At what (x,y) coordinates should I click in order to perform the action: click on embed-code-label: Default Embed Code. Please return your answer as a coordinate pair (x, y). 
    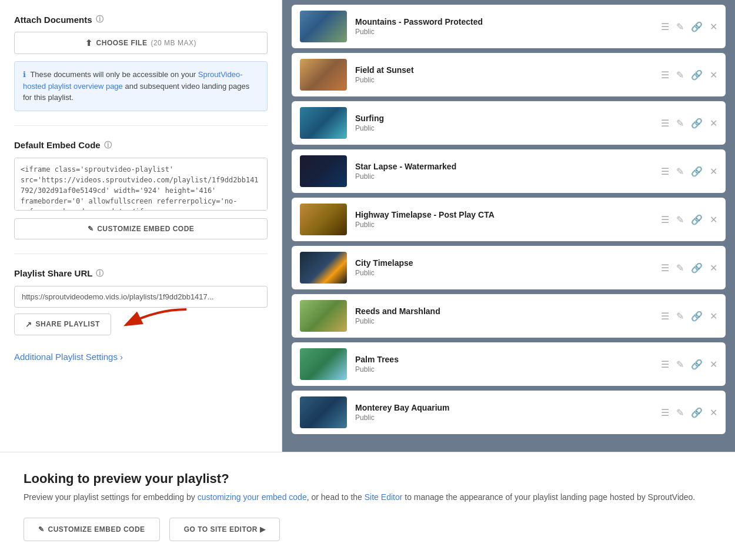
    Looking at the image, I should click on (58, 145).